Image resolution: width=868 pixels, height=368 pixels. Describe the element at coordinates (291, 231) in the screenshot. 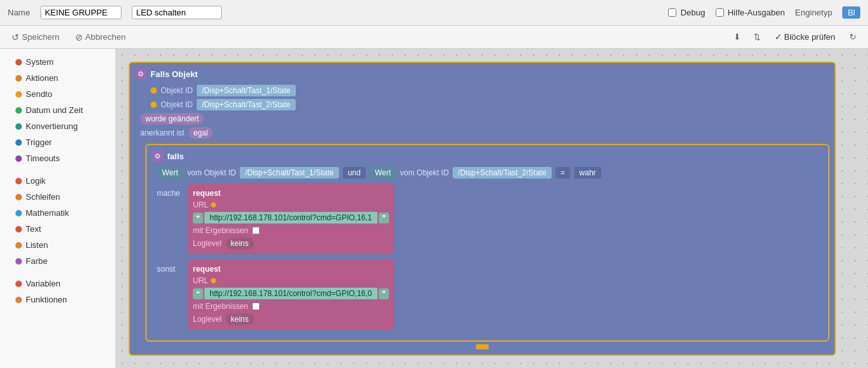

I see `mit-row-1: mit Ergebnissen` at that location.